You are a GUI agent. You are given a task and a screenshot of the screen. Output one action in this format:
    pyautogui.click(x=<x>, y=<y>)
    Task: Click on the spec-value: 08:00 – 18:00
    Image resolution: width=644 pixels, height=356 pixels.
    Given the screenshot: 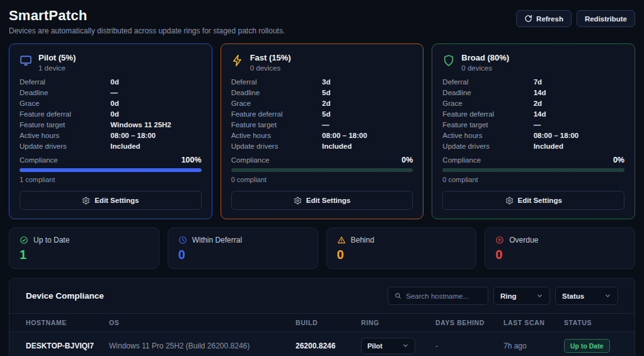 What is the action you would take?
    pyautogui.click(x=156, y=135)
    